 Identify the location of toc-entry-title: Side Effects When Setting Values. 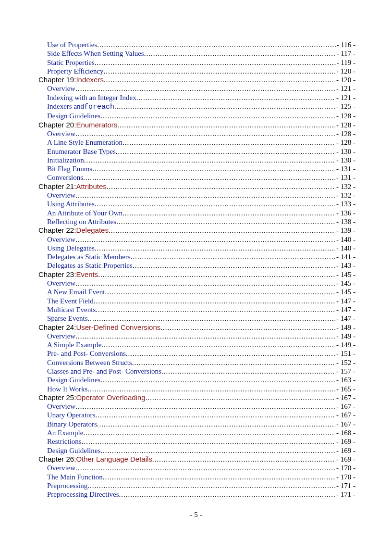
(96, 53).